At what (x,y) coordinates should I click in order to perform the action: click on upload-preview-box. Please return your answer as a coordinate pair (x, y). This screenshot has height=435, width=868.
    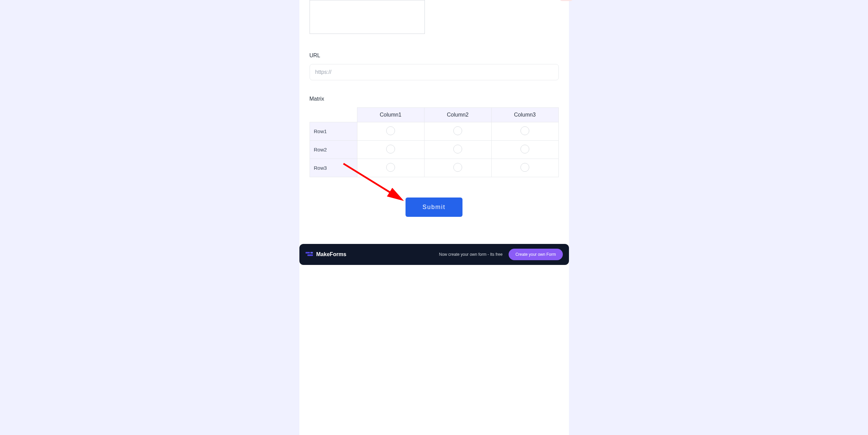
    Looking at the image, I should click on (367, 17).